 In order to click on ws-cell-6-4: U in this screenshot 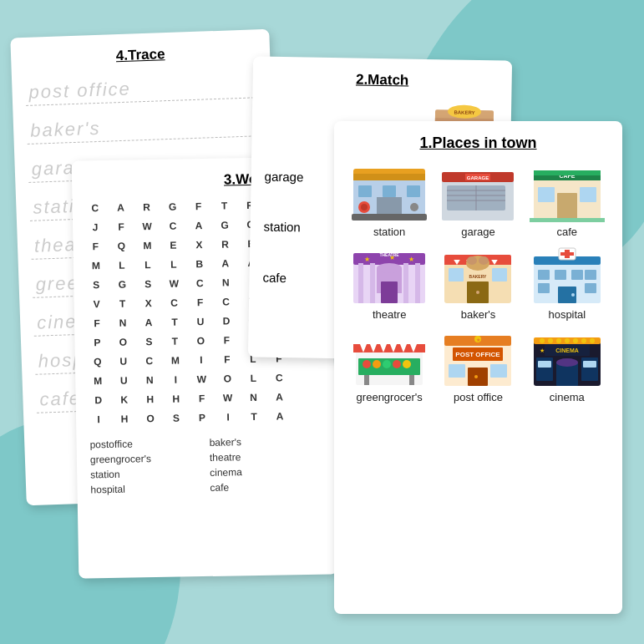, I will do `click(200, 322)`.